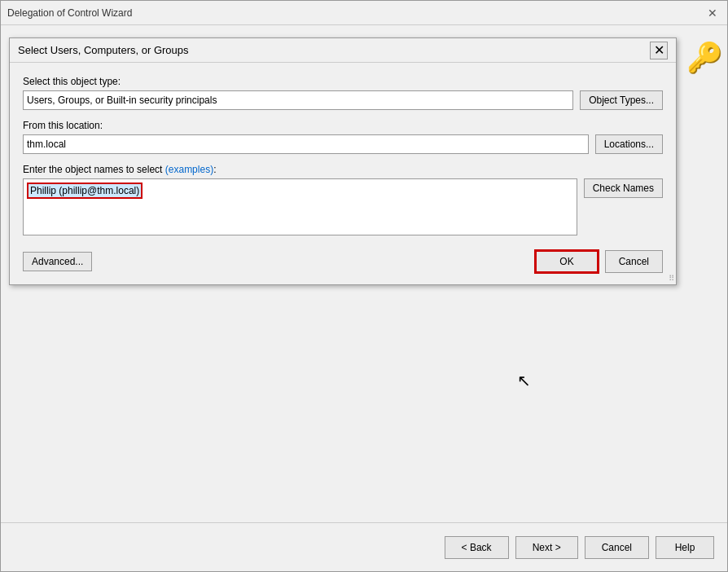  Describe the element at coordinates (334, 51) in the screenshot. I see `dialog-title: Select Users, Computers, or Groups` at that location.